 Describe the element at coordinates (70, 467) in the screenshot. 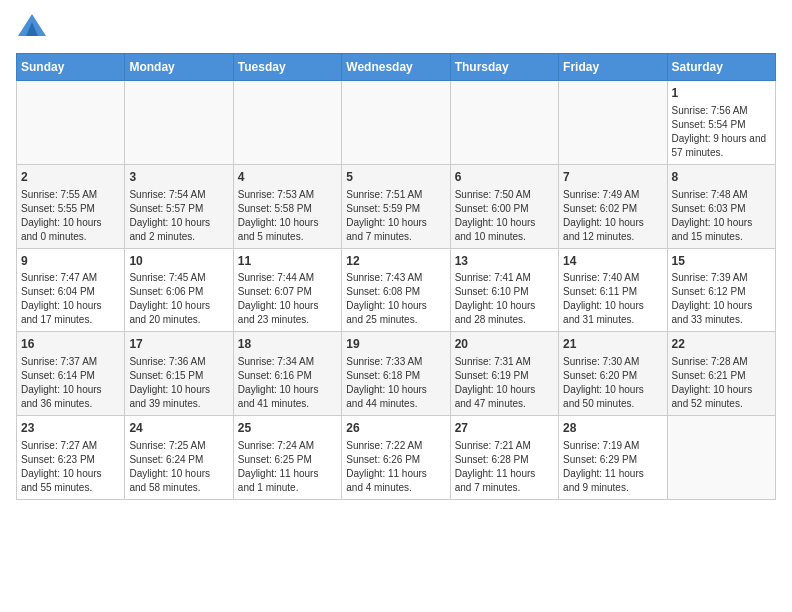

I see `day-info: Sunrise: 7:27 AM Sunset: 6:23 PM Dayligh…` at that location.